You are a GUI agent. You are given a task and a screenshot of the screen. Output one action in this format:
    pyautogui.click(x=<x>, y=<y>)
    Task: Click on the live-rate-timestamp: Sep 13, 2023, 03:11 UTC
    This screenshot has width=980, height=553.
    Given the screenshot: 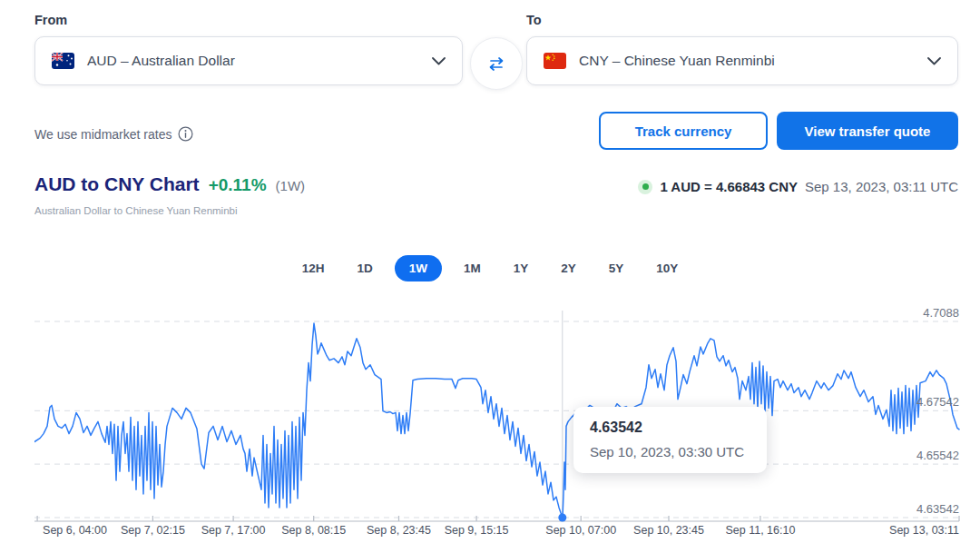 What is the action you would take?
    pyautogui.click(x=882, y=187)
    